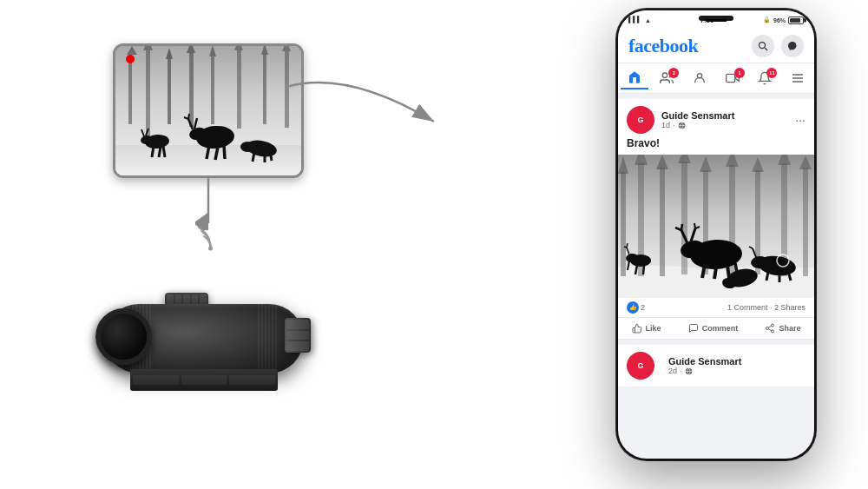  What do you see at coordinates (720, 328) in the screenshot?
I see `comment-label: Comment` at bounding box center [720, 328].